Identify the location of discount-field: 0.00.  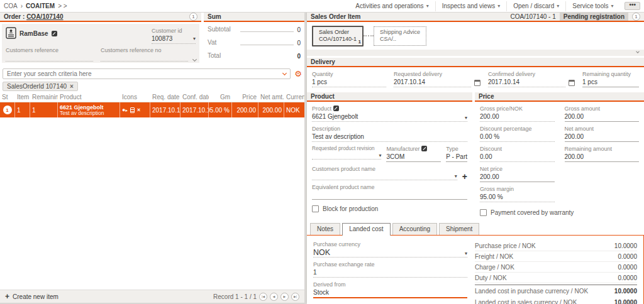
(517, 157).